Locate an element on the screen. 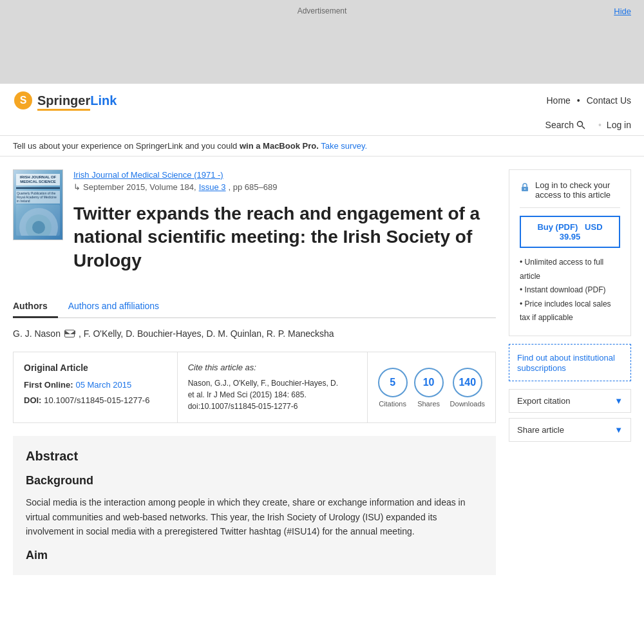  search-icon is located at coordinates (581, 125).